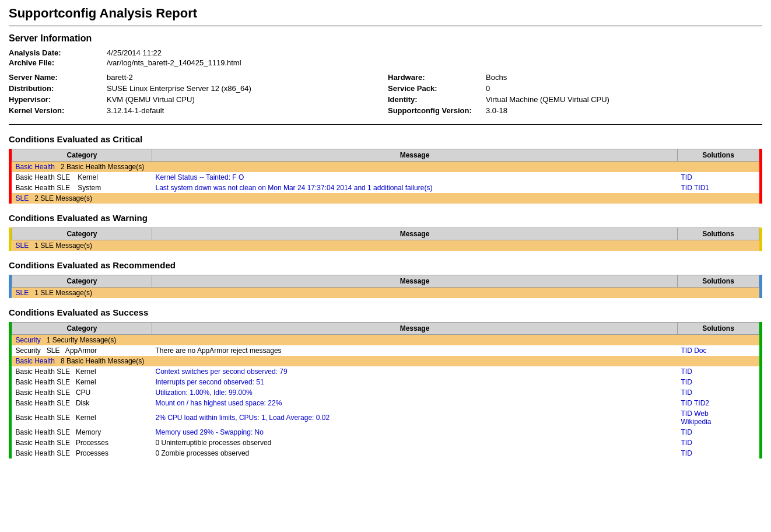 The width and height of the screenshot is (771, 532). Describe the element at coordinates (386, 58) in the screenshot. I see `server-info-top: Analysis Date: 4/25/2014 11:22 Archive F…` at that location.